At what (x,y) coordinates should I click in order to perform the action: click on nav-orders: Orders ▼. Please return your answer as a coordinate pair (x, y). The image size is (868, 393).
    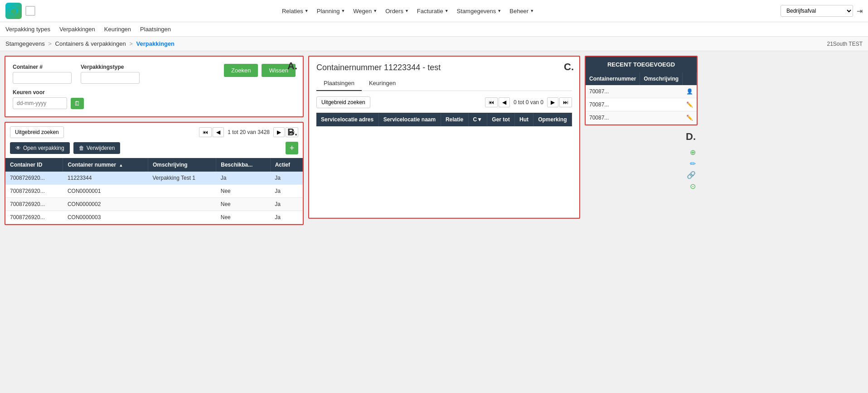
    Looking at the image, I should click on (397, 11).